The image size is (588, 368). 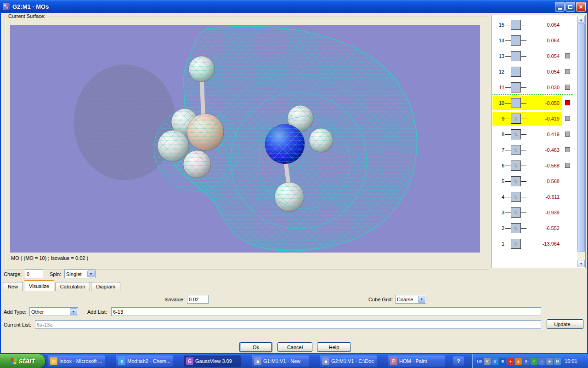 What do you see at coordinates (535, 87) in the screenshot?
I see `mo-row-11: 110.030` at bounding box center [535, 87].